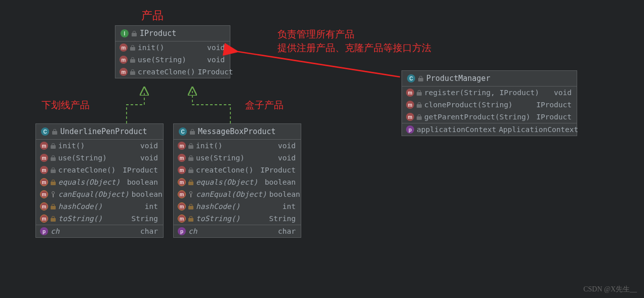 This screenshot has height=298, width=644. I want to click on member-return-type: String, so click(283, 219).